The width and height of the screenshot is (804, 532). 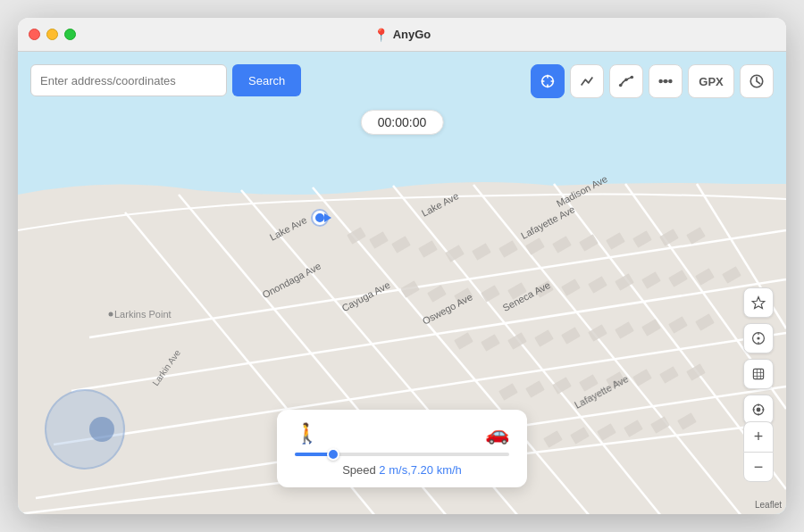 I want to click on crosshair-icon, so click(x=548, y=81).